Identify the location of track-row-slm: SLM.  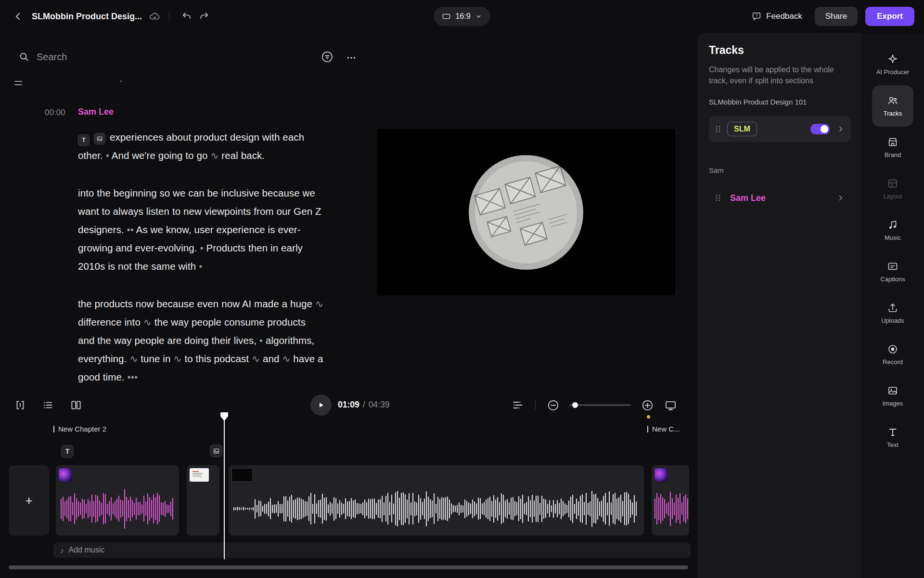
(780, 129).